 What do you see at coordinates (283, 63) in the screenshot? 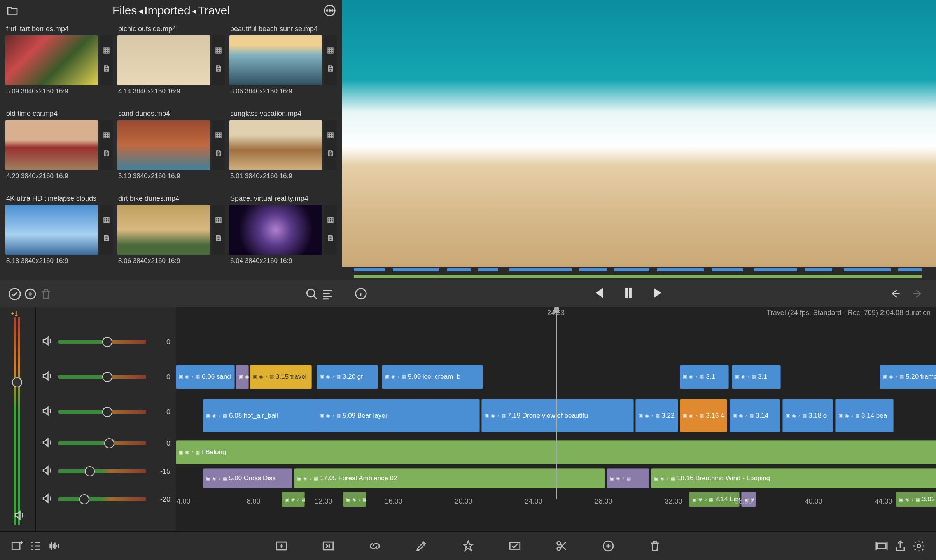
I see `clip-card: beautiful beach sunrise.mp4 8.06 3840x21…` at bounding box center [283, 63].